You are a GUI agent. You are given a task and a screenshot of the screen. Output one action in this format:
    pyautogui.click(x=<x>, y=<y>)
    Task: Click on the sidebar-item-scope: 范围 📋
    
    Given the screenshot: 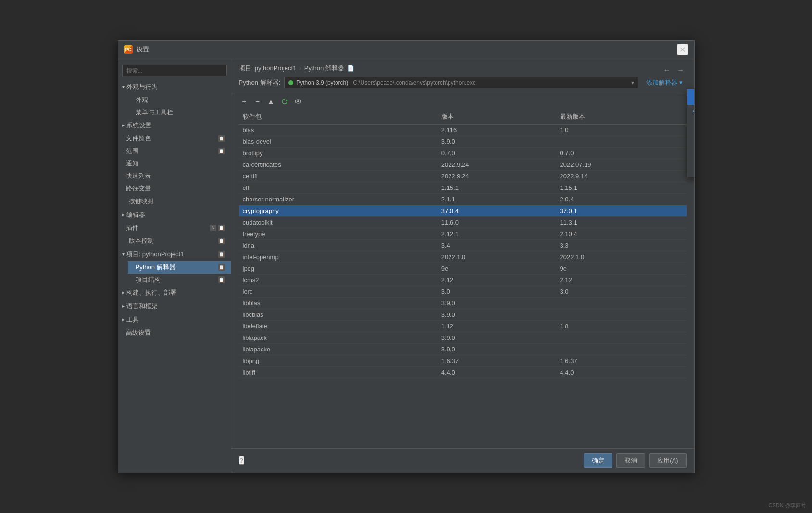 What is the action you would take?
    pyautogui.click(x=175, y=151)
    